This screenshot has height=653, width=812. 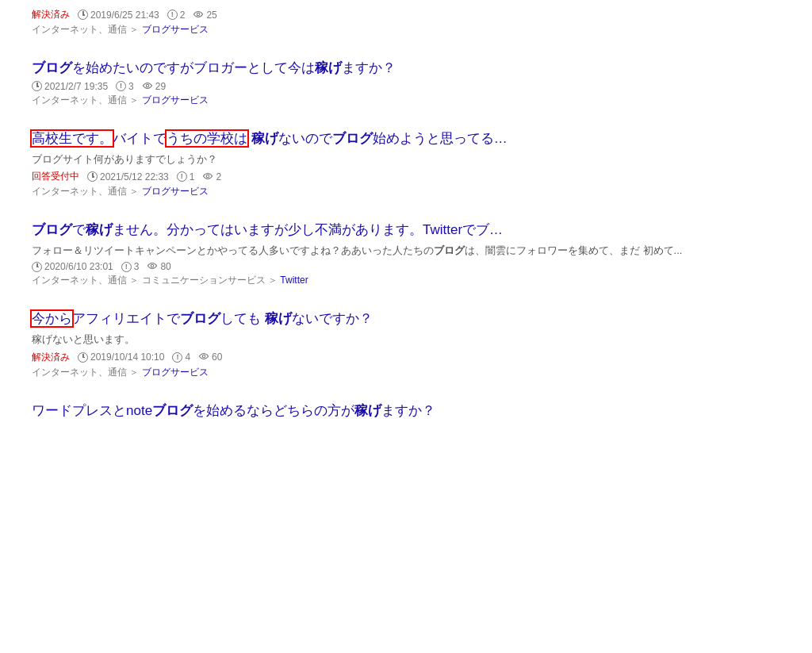 What do you see at coordinates (128, 177) in the screenshot?
I see `meta-date-item-2: 2021/5/12 22:33` at bounding box center [128, 177].